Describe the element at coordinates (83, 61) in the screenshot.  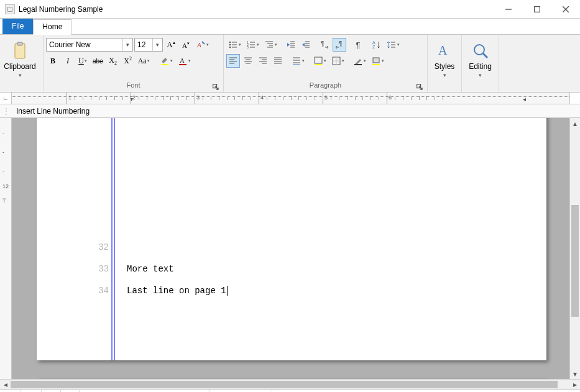
I see `underline-button: U▾` at that location.